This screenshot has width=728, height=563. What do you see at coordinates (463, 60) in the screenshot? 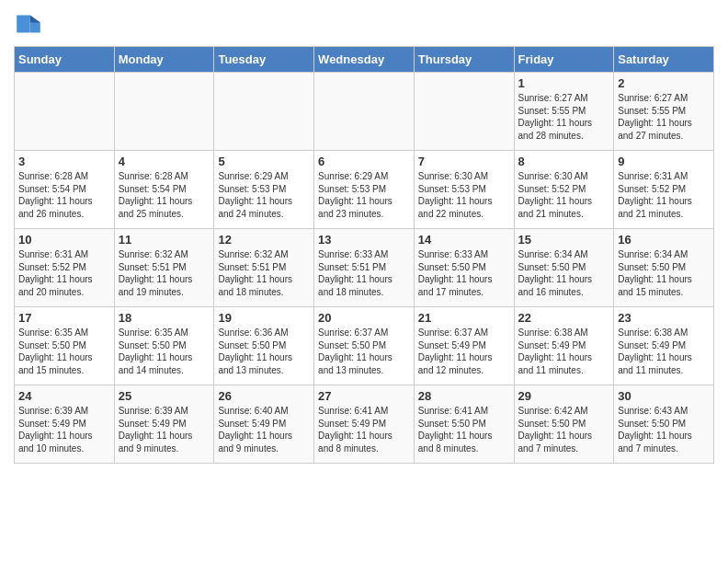
I see `column-header-thursday: Thursday` at bounding box center [463, 60].